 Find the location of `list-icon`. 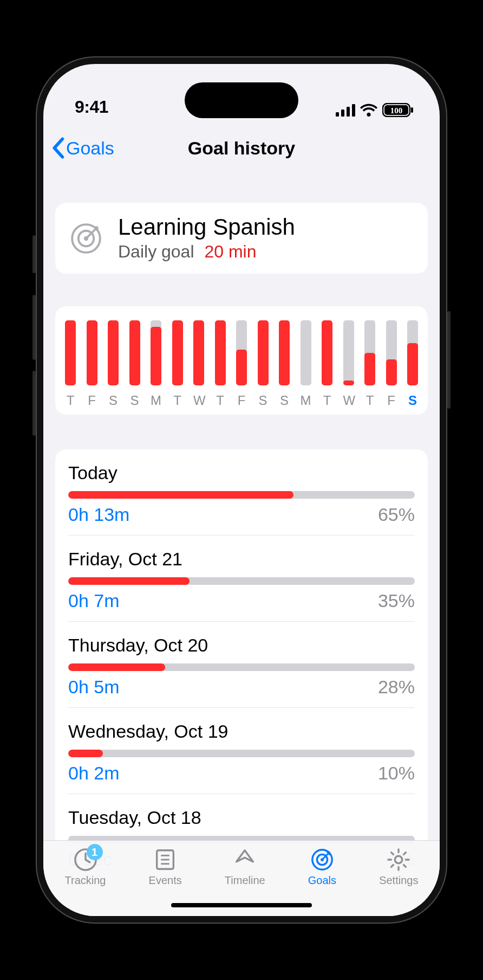

list-icon is located at coordinates (165, 860).